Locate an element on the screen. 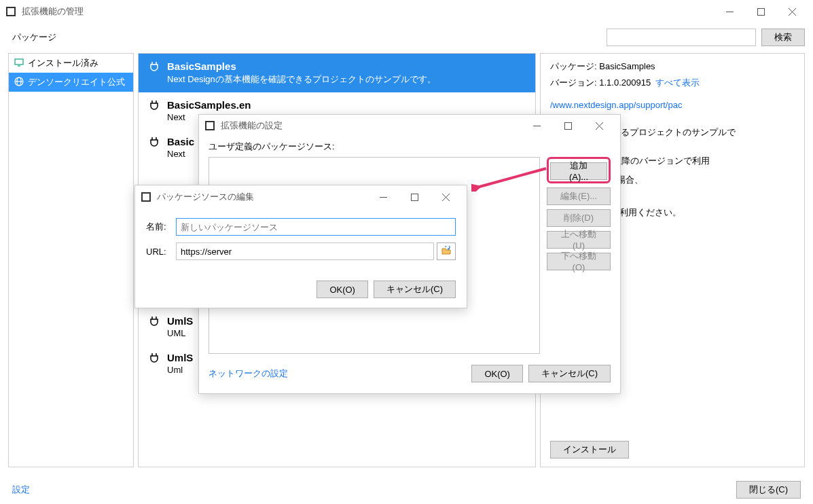  package-title: BasicSamples.en is located at coordinates (209, 105).